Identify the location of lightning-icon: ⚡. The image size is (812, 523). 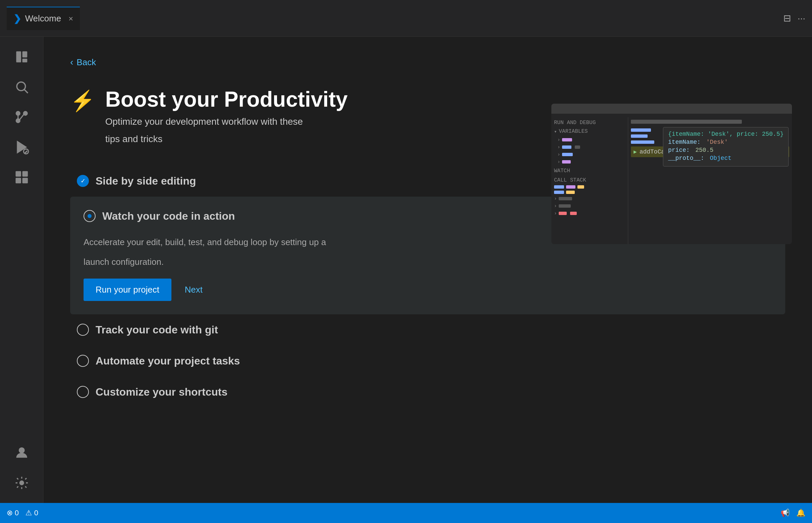
(83, 101).